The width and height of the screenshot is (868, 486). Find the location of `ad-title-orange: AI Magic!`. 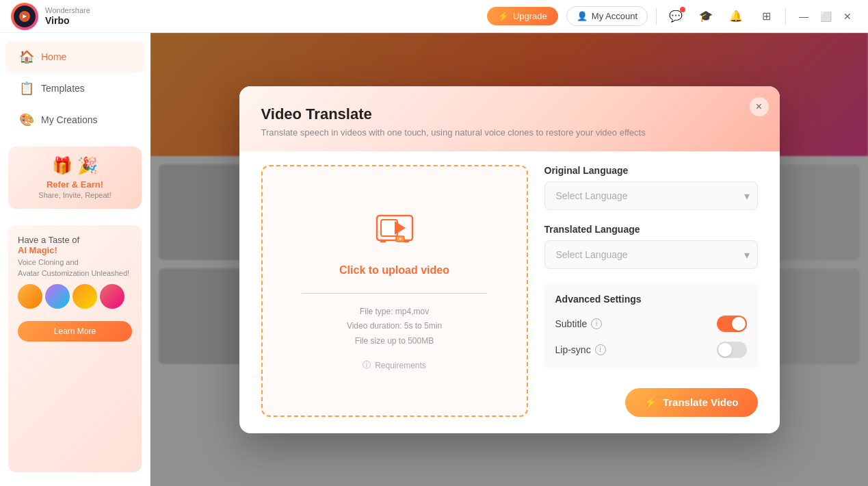

ad-title-orange: AI Magic! is located at coordinates (75, 251).